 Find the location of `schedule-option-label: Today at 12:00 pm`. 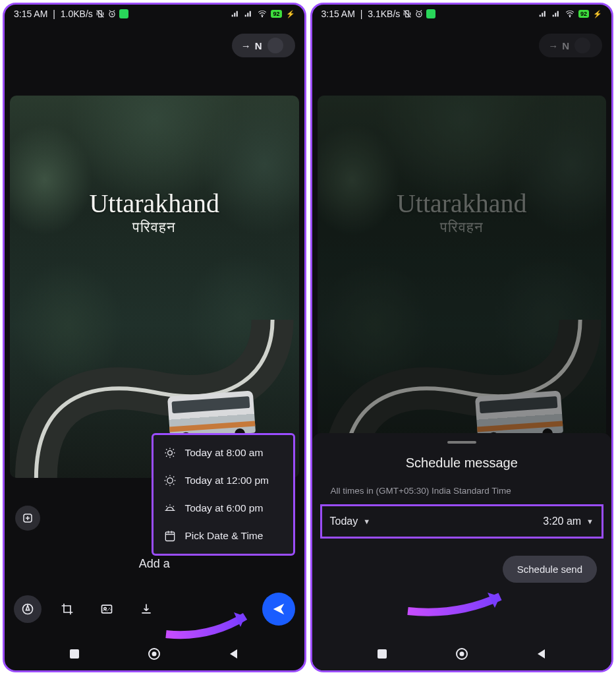

schedule-option-label: Today at 12:00 pm is located at coordinates (227, 481).